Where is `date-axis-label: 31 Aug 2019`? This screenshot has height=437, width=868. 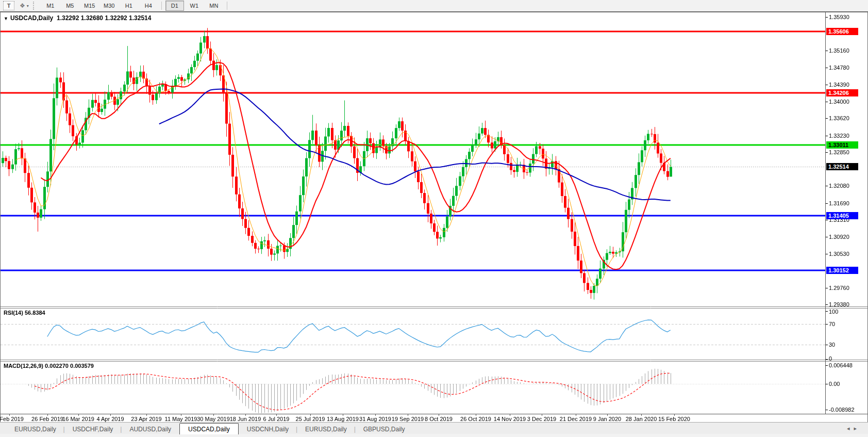 date-axis-label: 31 Aug 2019 is located at coordinates (375, 419).